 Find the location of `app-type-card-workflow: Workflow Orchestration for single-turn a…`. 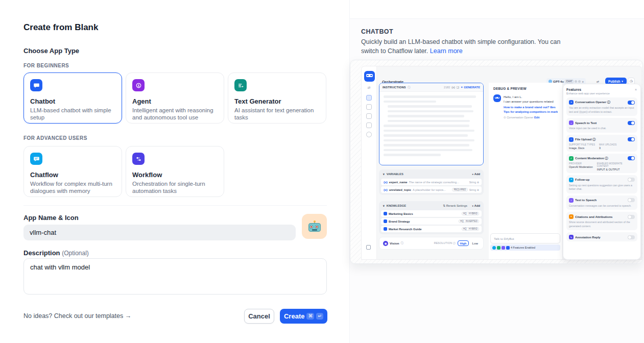

app-type-card-workflow: Workflow Orchestration for single-turn a… is located at coordinates (175, 172).